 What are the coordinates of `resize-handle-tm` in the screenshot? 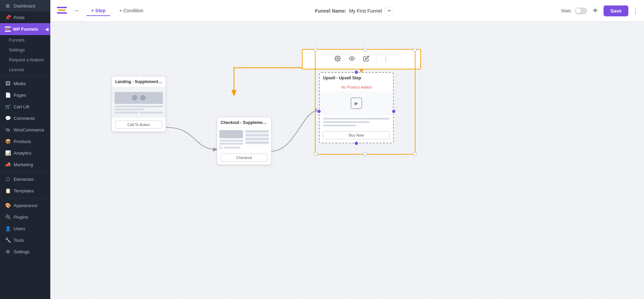 It's located at (365, 50).